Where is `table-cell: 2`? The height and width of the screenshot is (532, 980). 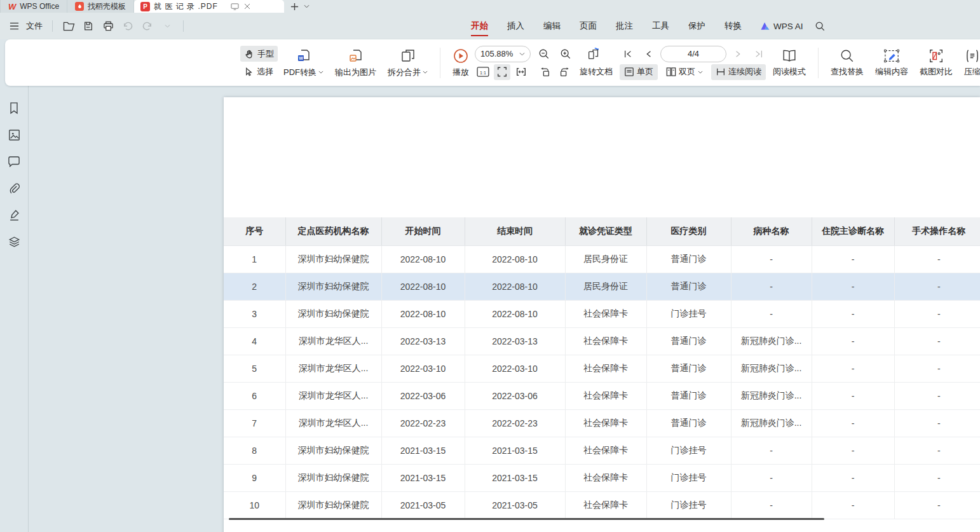 table-cell: 2 is located at coordinates (254, 286).